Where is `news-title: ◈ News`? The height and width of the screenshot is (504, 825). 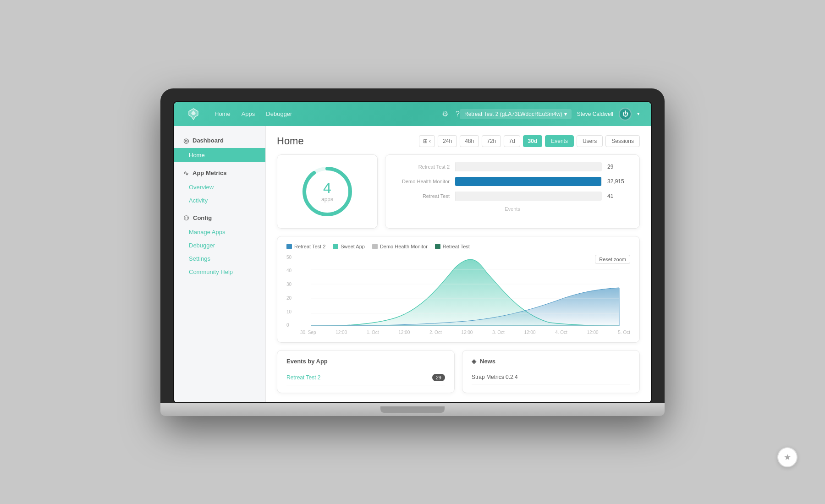
news-title: ◈ News is located at coordinates (551, 361).